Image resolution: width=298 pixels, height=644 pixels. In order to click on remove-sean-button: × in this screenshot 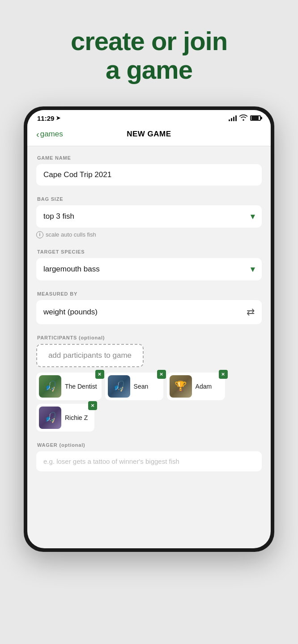, I will do `click(162, 374)`.